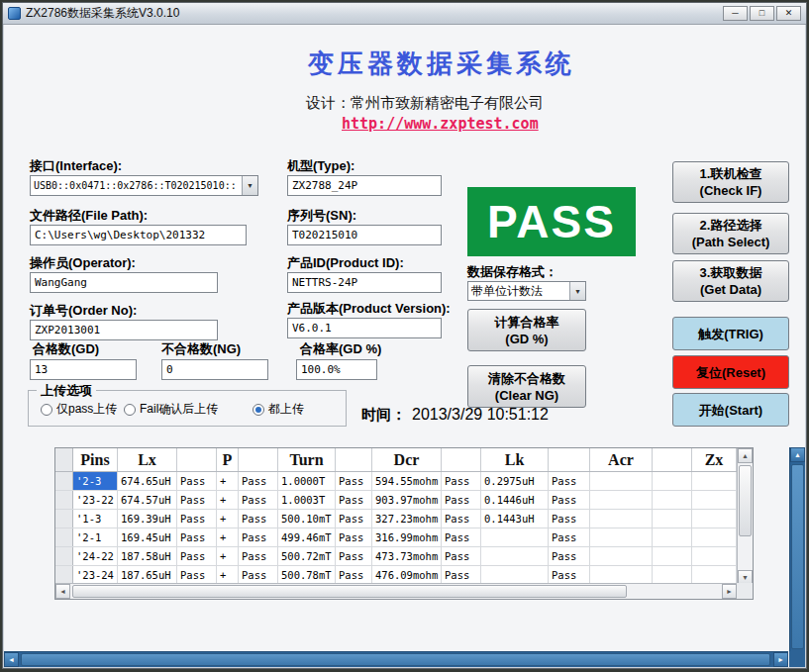 The width and height of the screenshot is (809, 672). What do you see at coordinates (407, 459) in the screenshot?
I see `grid-header-Dcr: Dcr` at bounding box center [407, 459].